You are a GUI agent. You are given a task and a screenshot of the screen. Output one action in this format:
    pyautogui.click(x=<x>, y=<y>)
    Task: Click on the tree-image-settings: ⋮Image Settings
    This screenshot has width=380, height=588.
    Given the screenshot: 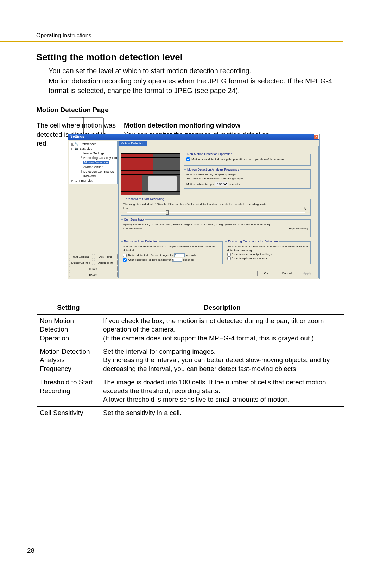 What is the action you would take?
    pyautogui.click(x=93, y=154)
    